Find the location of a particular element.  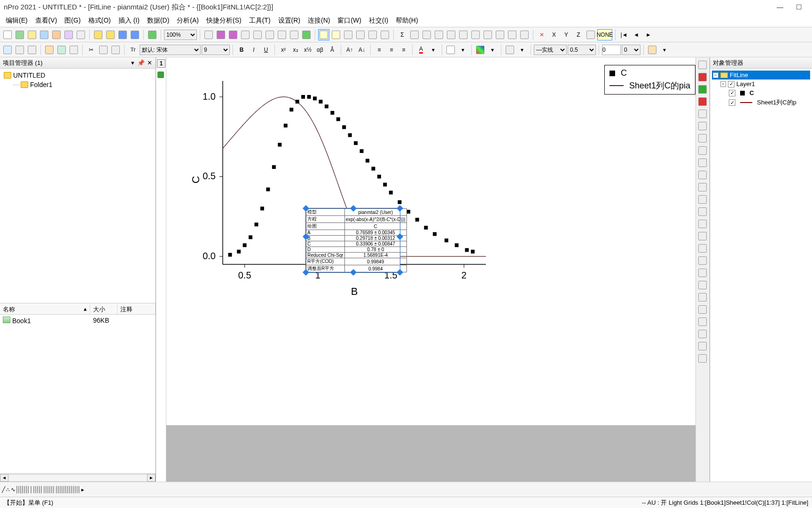

fill-color-icon is located at coordinates (480, 50).